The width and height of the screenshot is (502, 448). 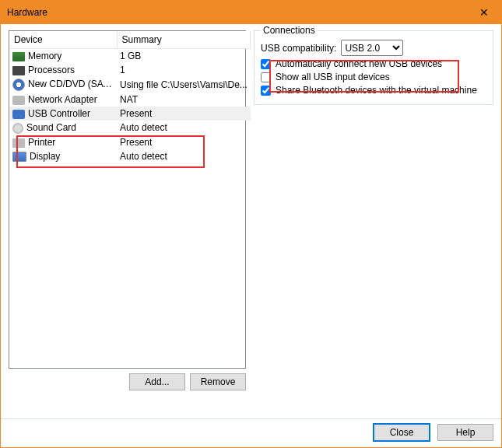 What do you see at coordinates (19, 85) in the screenshot?
I see `cd-icon` at bounding box center [19, 85].